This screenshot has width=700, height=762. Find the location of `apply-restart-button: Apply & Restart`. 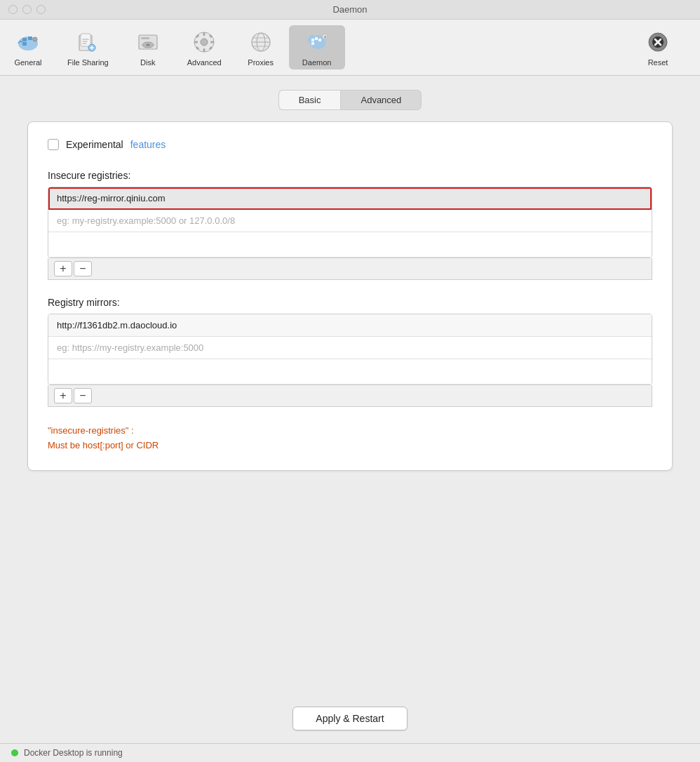

apply-restart-button: Apply & Restart is located at coordinates (349, 718).